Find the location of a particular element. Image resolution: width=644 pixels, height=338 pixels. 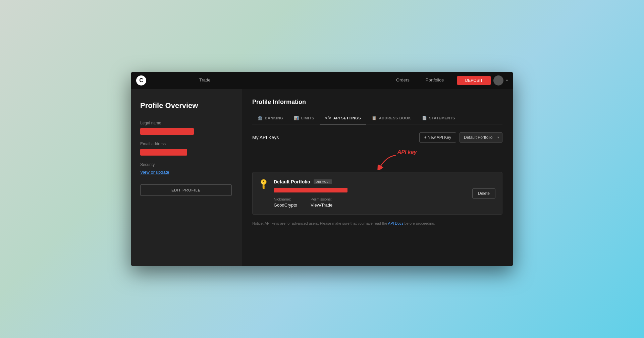

user-menu-chevron: ▾ is located at coordinates (507, 80).